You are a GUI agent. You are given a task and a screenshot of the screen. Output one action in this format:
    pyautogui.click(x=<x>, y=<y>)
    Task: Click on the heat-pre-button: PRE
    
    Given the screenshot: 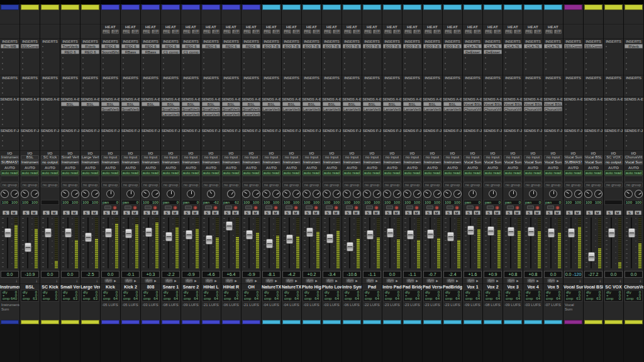 What is the action you would take?
    pyautogui.click(x=267, y=31)
    